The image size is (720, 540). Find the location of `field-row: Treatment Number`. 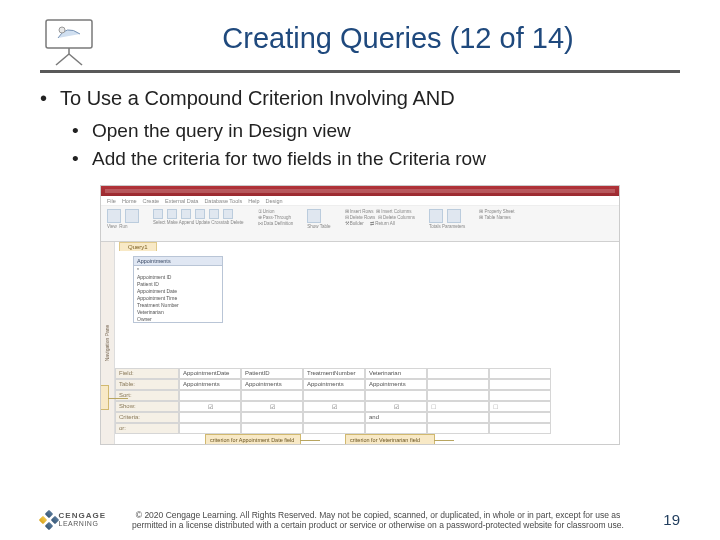

field-row: Treatment Number is located at coordinates (178, 304).